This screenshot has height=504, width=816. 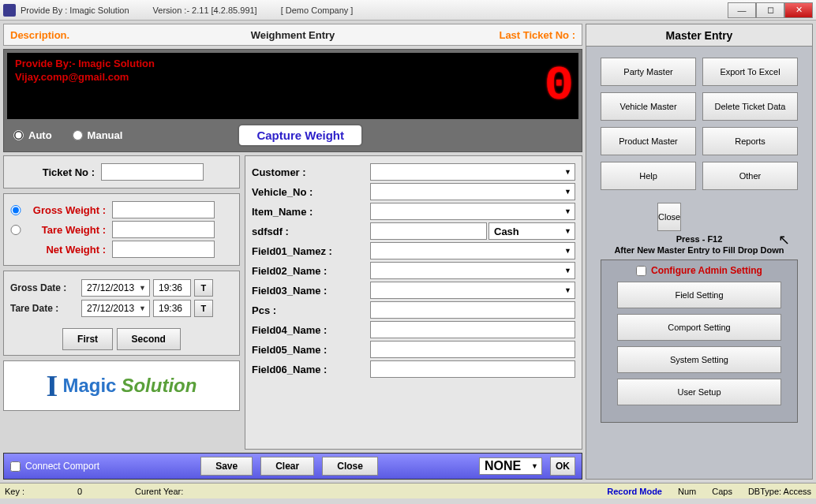 I want to click on first-button: First, so click(x=88, y=339).